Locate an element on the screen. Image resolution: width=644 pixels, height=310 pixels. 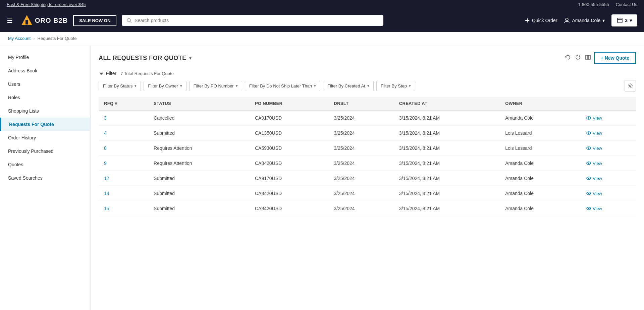
cell-created-at-5: 3/15/2024, 8:21 AM is located at coordinates (447, 194).